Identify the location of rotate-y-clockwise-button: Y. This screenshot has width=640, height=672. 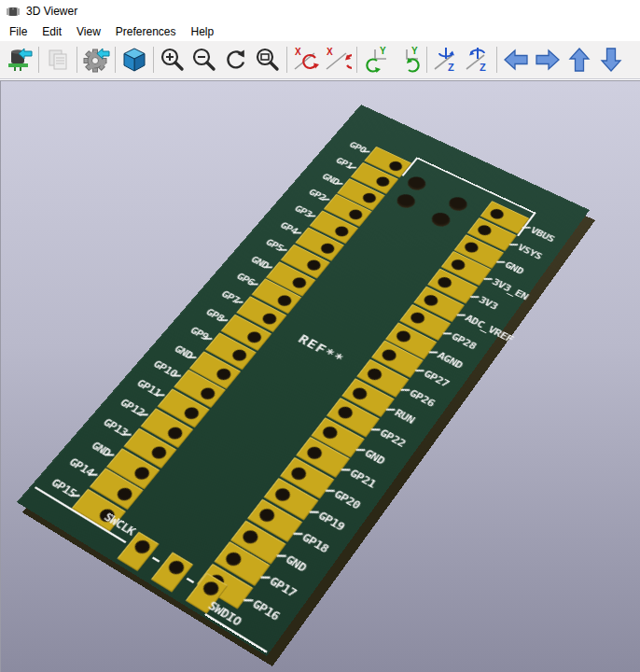
(376, 60).